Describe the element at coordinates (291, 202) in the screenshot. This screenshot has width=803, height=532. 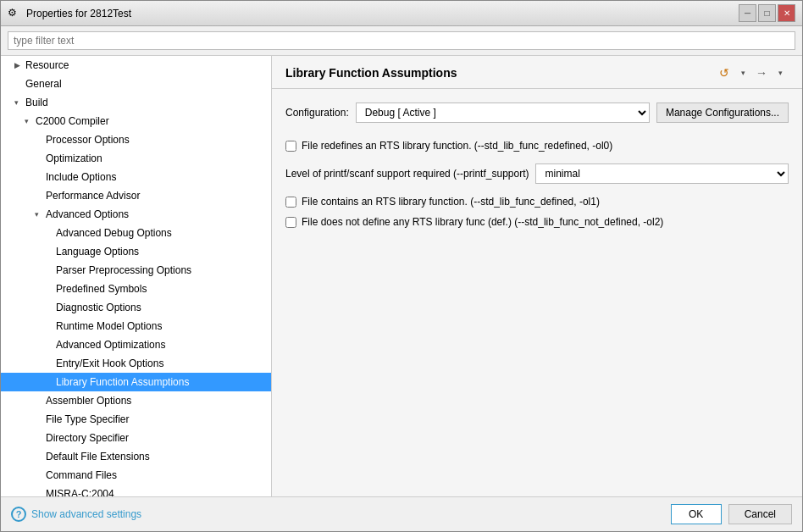
I see `file-contains-checkbox` at that location.